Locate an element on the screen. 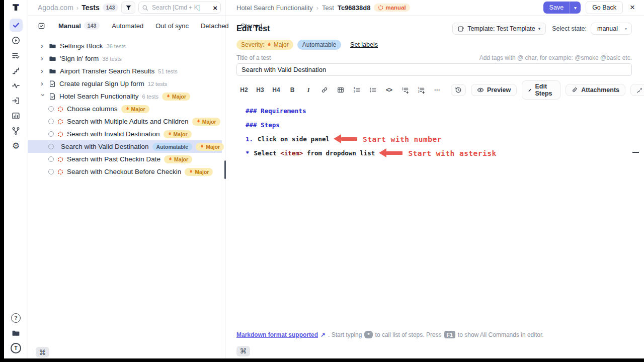 The image size is (644, 362). rail-item-help: ? is located at coordinates (16, 318).